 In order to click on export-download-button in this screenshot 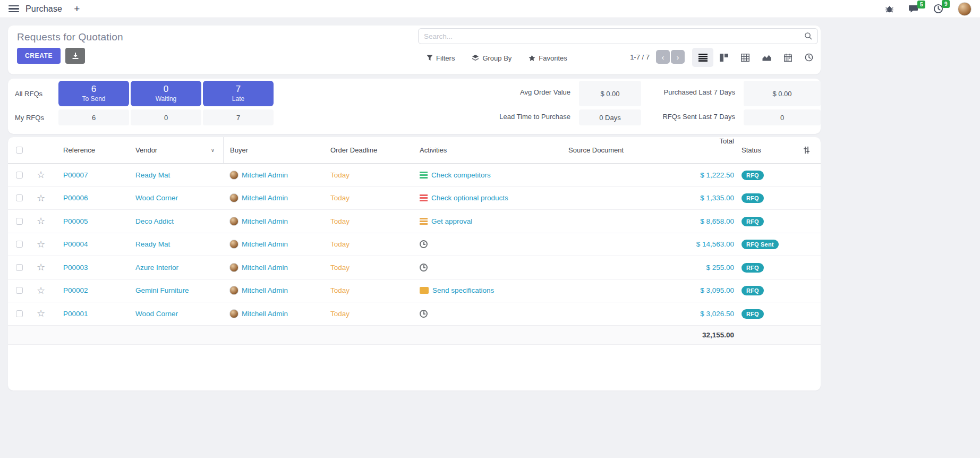, I will do `click(75, 56)`.